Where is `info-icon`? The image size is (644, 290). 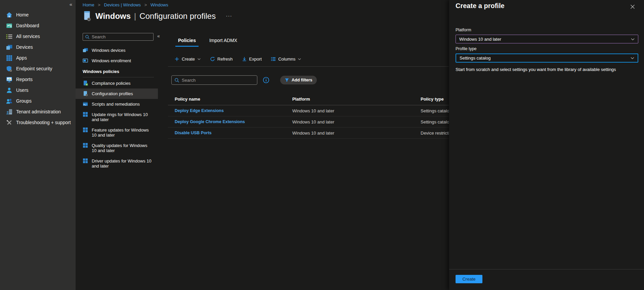 info-icon is located at coordinates (266, 80).